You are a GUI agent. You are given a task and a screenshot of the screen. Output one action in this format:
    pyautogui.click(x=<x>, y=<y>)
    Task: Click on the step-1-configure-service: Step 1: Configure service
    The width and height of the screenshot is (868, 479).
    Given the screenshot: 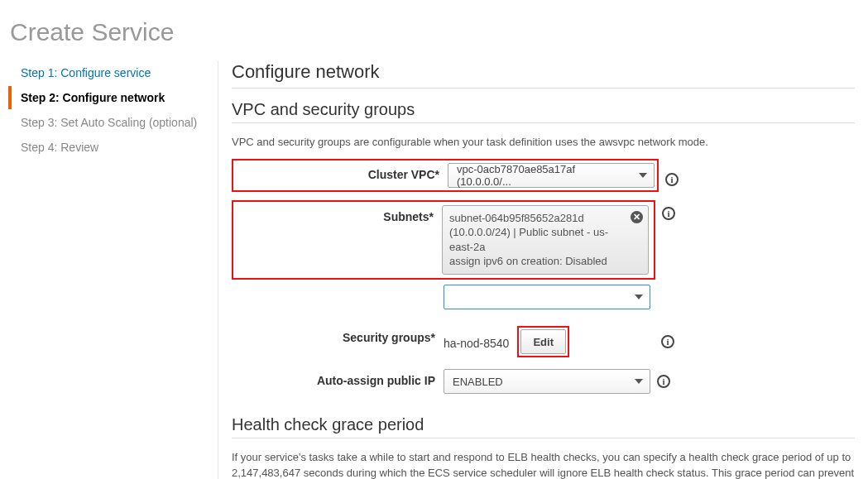 What is the action you would take?
    pyautogui.click(x=109, y=73)
    